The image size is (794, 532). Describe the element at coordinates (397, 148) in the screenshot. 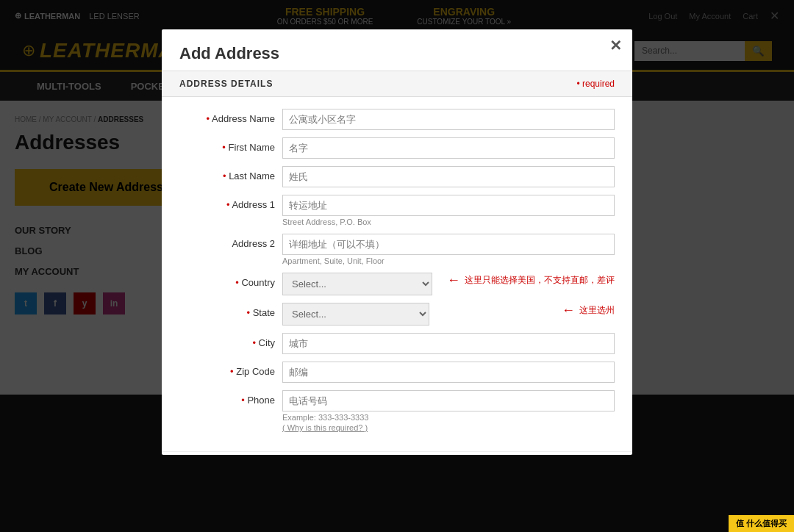

I see `first-name-row: First Name` at that location.